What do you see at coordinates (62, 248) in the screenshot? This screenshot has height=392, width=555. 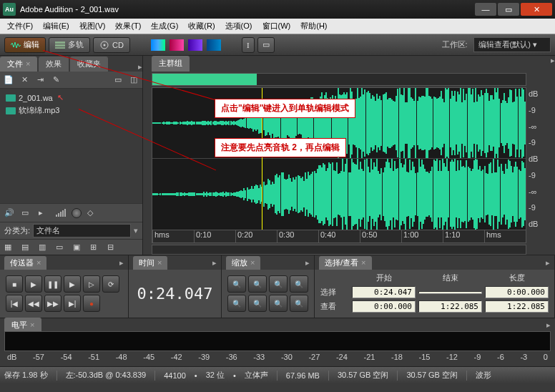 I see `view-icon: ▭` at bounding box center [62, 248].